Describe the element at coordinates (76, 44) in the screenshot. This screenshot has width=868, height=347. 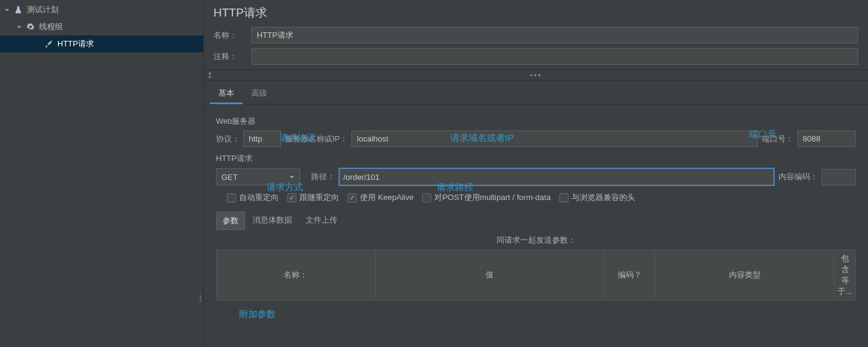
I see `tree-label: HTTP请求` at that location.